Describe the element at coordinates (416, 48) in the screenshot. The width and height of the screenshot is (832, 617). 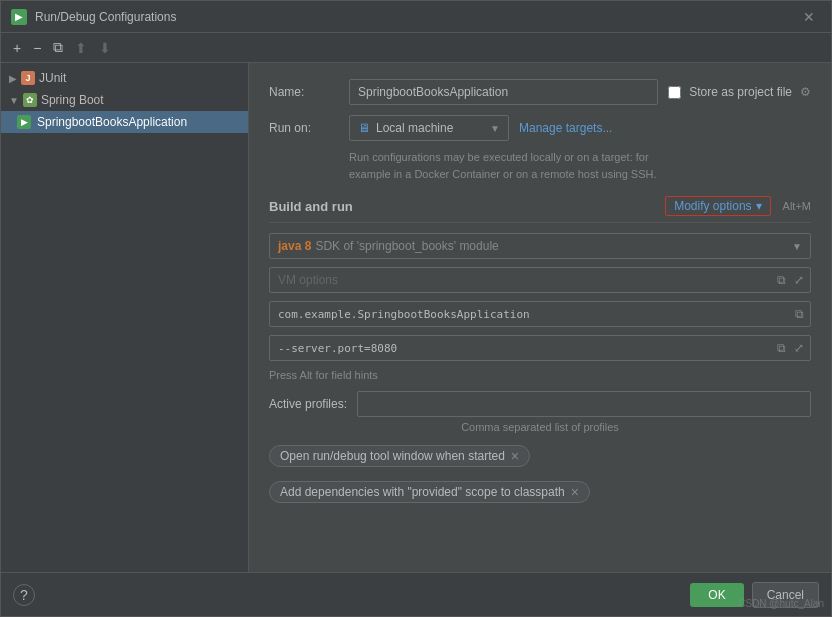
I see `toolbar: + − ⧉ ⬆ ⬇` at that location.